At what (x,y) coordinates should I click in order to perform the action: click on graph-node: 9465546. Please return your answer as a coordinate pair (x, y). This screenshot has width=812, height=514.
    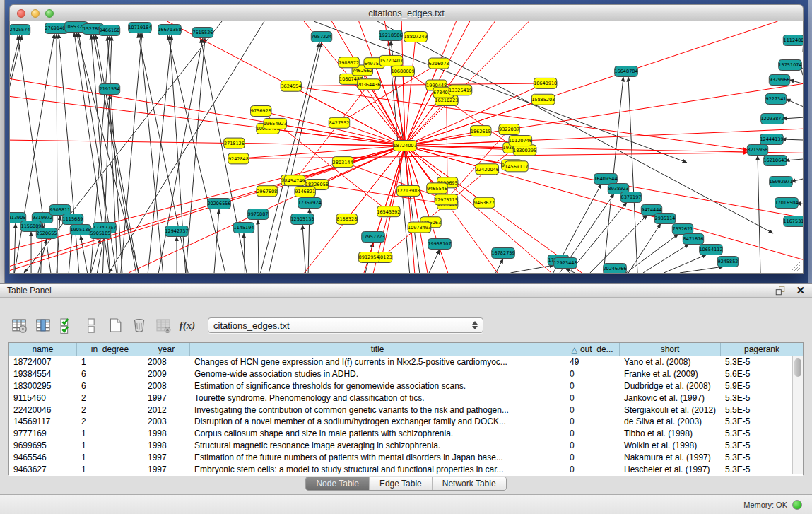
    Looking at the image, I should click on (437, 188).